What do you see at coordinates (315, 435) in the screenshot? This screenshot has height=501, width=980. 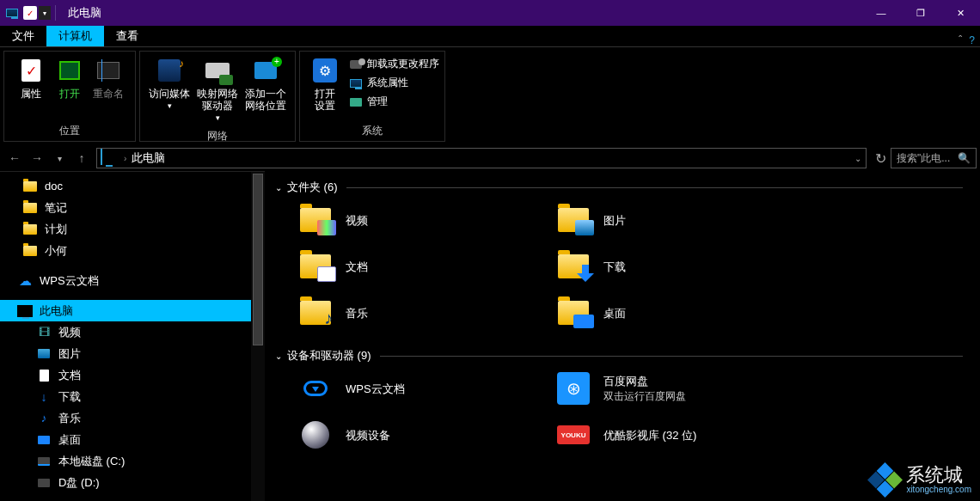 I see `camera-icon` at bounding box center [315, 435].